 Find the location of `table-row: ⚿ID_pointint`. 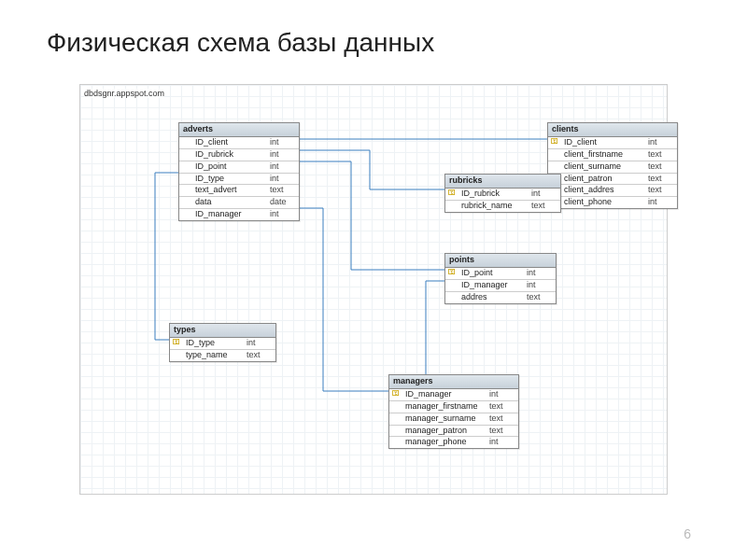

table-row: ⚿ID_pointint is located at coordinates (500, 274).